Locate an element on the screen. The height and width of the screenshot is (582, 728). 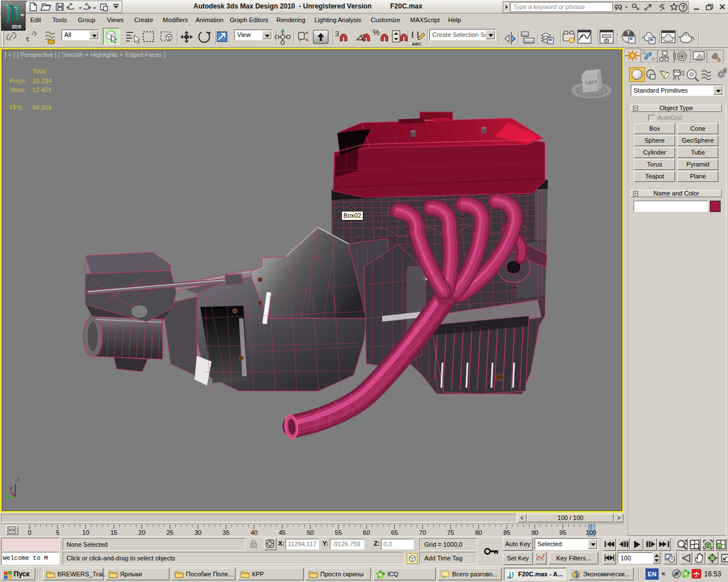
svg-text: 95 is located at coordinates (562, 533).